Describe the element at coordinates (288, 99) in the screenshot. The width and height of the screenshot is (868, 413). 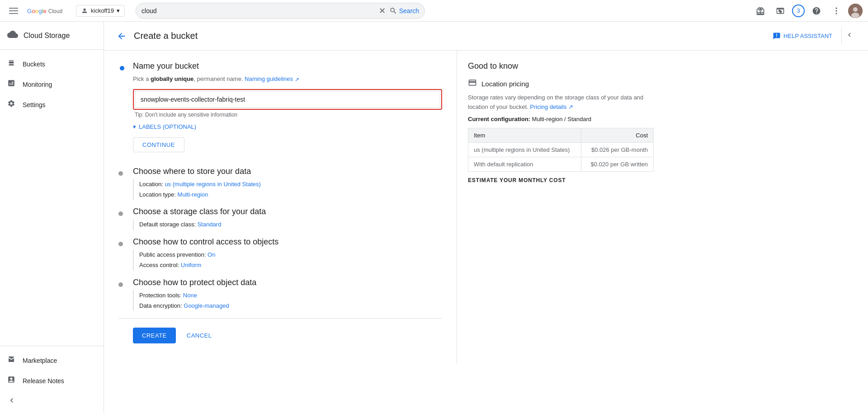
I see `bucket-name-input` at that location.